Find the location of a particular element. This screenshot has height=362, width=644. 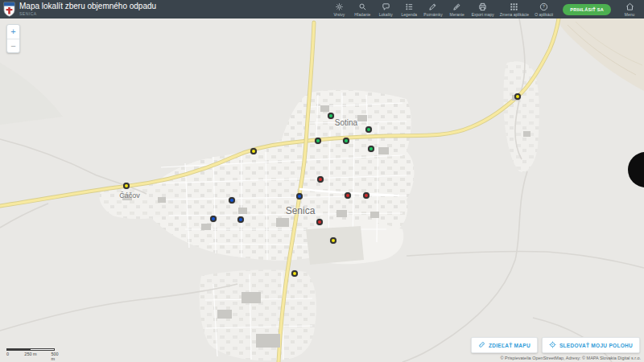

share-map-label: ZDIEĽAŤ MAPU is located at coordinates (510, 346).